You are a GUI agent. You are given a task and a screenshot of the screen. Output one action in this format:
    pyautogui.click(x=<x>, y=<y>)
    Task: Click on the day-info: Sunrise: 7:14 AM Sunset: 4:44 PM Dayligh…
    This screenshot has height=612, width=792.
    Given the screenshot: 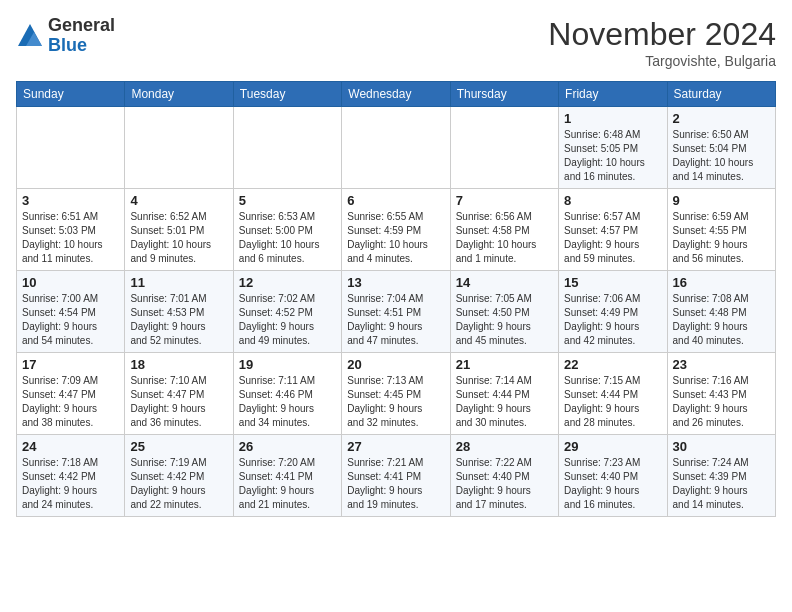 What is the action you would take?
    pyautogui.click(x=504, y=402)
    